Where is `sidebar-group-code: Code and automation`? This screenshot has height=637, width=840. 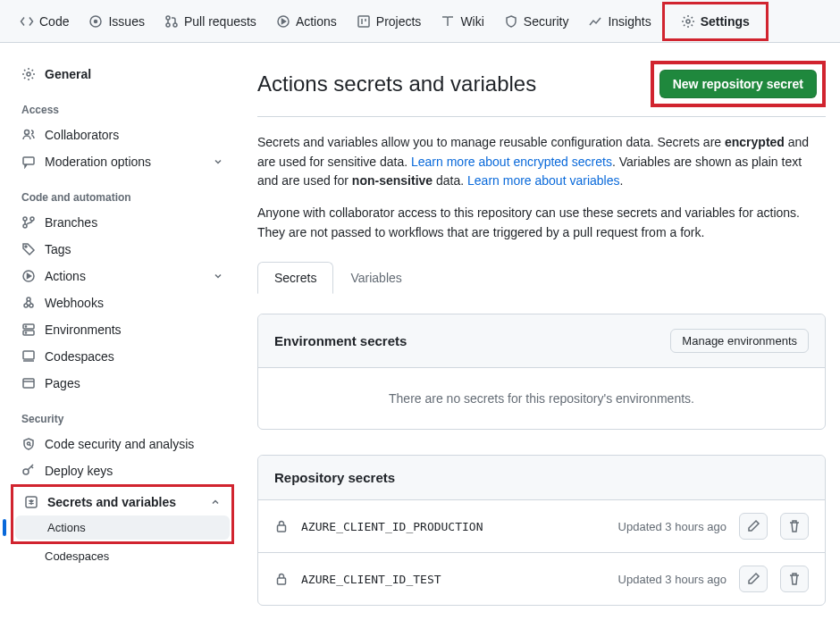 sidebar-group-code: Code and automation is located at coordinates (122, 192).